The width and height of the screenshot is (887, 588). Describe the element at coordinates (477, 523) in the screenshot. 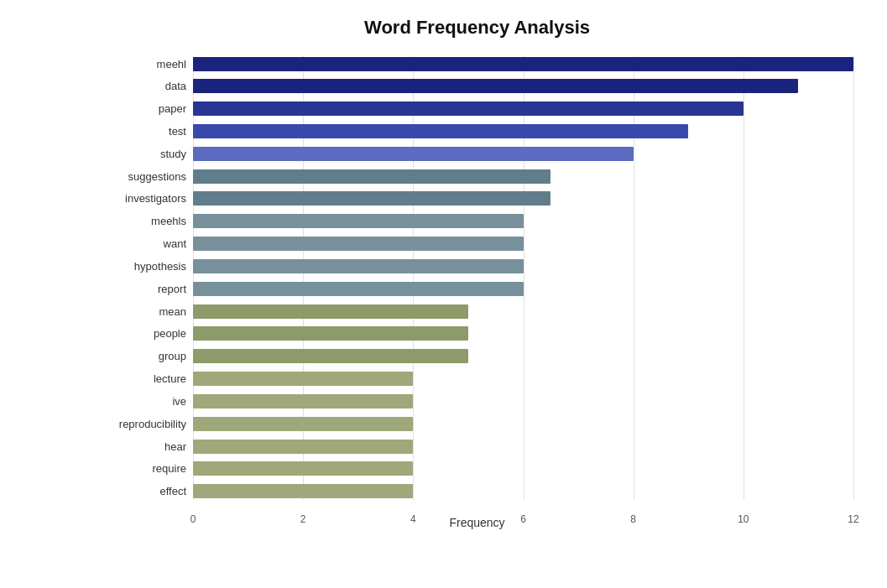

I see `x-axis-title: Frequency` at that location.